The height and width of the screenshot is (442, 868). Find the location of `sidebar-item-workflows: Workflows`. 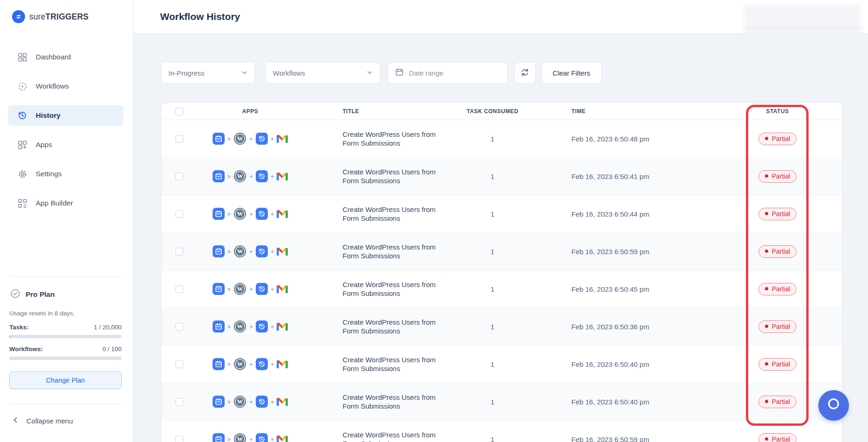

sidebar-item-workflows: Workflows is located at coordinates (66, 86).